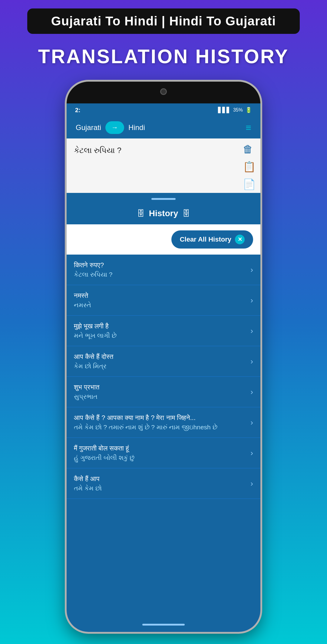 The width and height of the screenshot is (327, 644). Describe the element at coordinates (160, 479) in the screenshot. I see `history-line1: कैसे हैं आप` at that location.